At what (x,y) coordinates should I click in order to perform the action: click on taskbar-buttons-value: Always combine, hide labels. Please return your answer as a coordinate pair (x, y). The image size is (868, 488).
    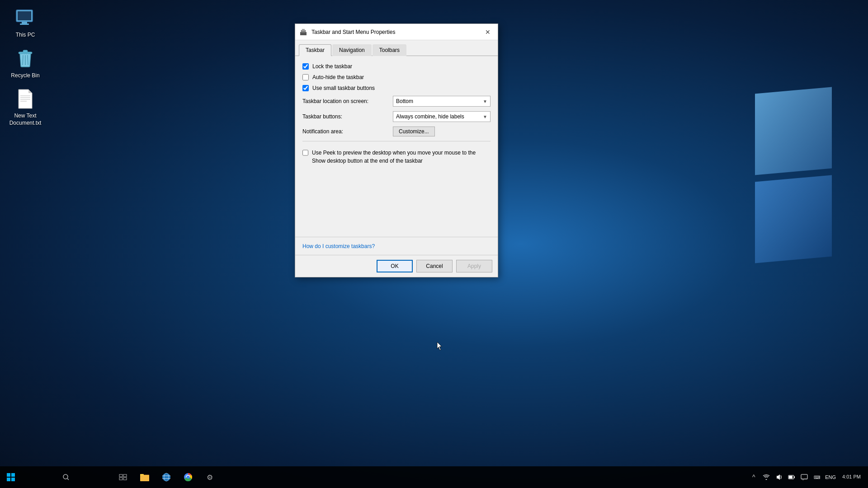
    Looking at the image, I should click on (430, 117).